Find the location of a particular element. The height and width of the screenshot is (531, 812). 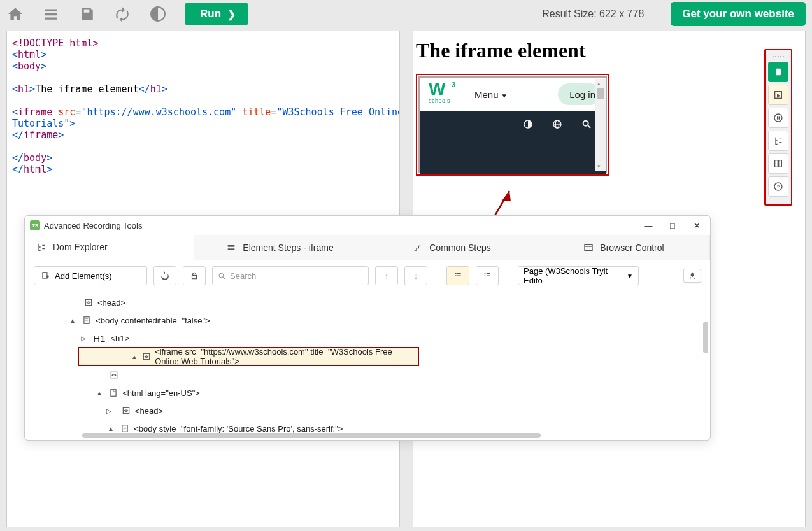

tree-node-head-2: ▷ <><head> is located at coordinates (367, 411).